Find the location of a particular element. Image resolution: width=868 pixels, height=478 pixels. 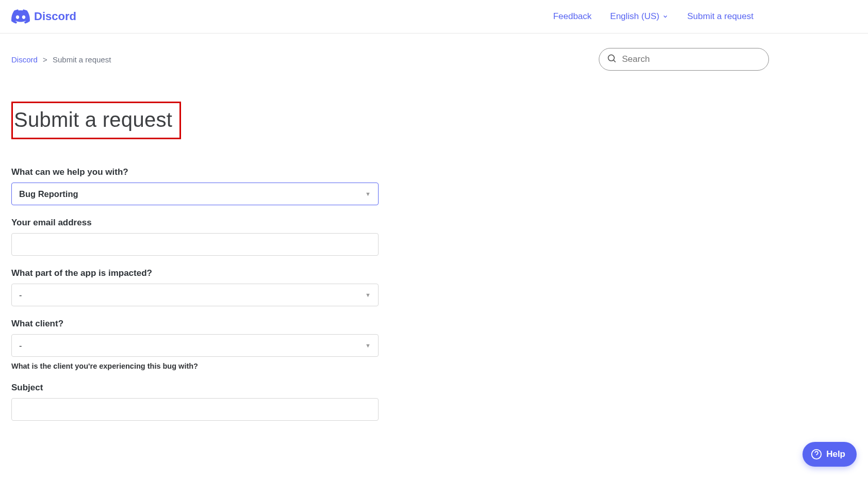

impacted-value: - is located at coordinates (21, 295).